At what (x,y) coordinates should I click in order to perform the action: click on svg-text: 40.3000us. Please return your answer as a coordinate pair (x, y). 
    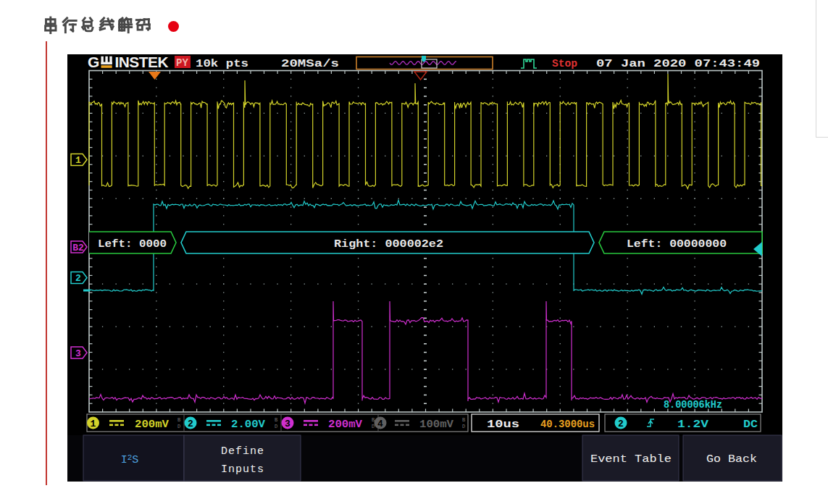
    Looking at the image, I should click on (568, 424).